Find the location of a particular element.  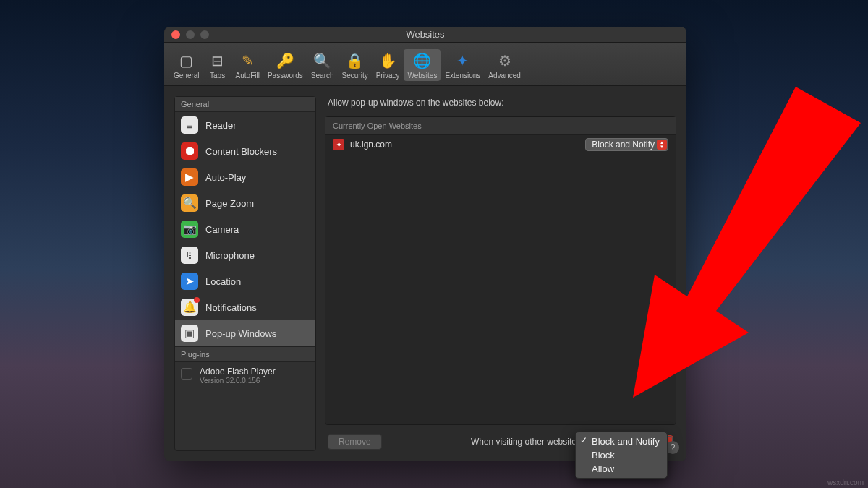

toolbar-security: 🔒Security is located at coordinates (355, 65).